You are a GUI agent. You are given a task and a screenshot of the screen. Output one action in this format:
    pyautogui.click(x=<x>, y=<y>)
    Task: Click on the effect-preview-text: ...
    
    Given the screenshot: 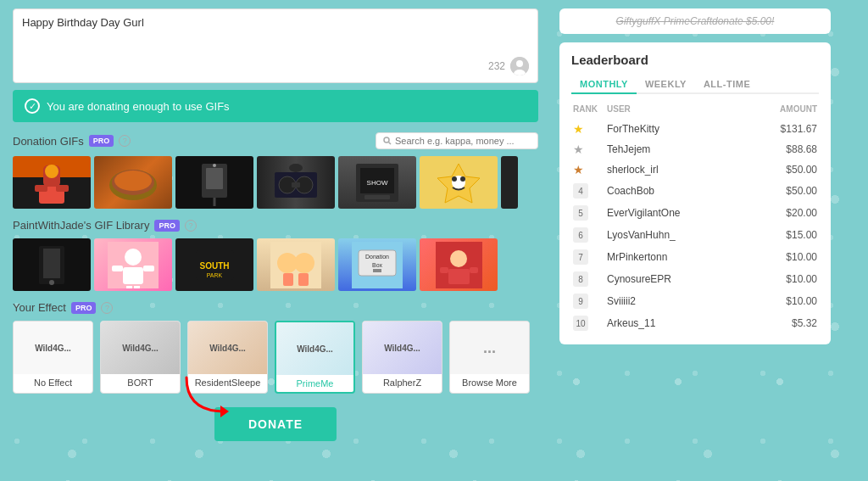 What is the action you would take?
    pyautogui.click(x=490, y=348)
    